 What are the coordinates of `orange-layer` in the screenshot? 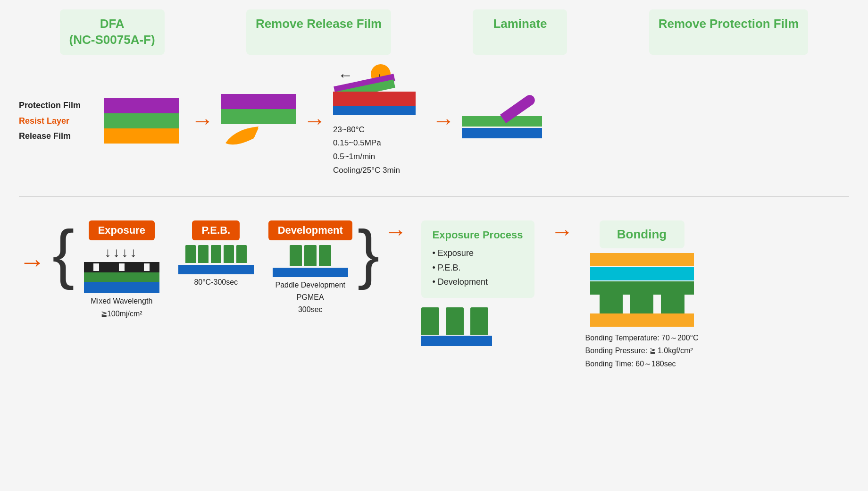 It's located at (142, 136).